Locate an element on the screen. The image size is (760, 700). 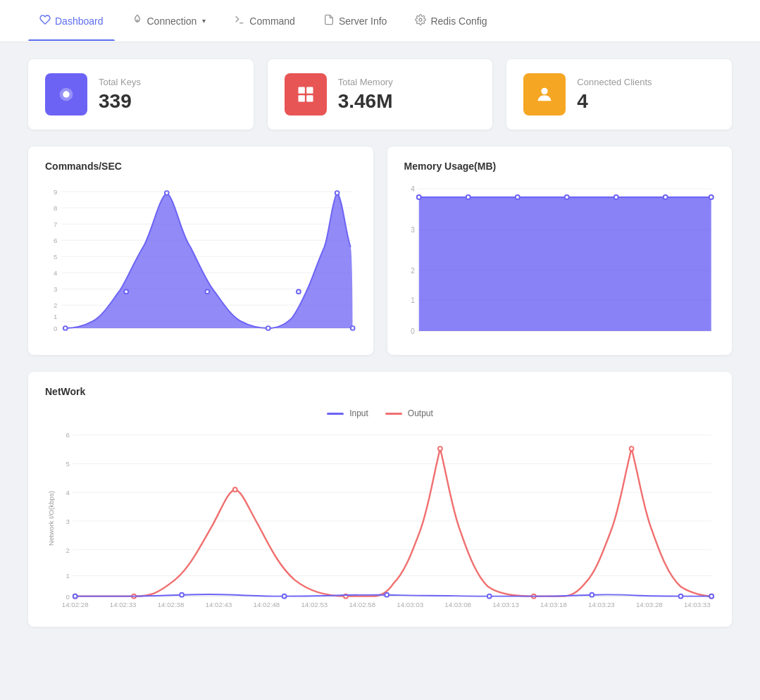
total-memory-value: 3.46M is located at coordinates (366, 101).